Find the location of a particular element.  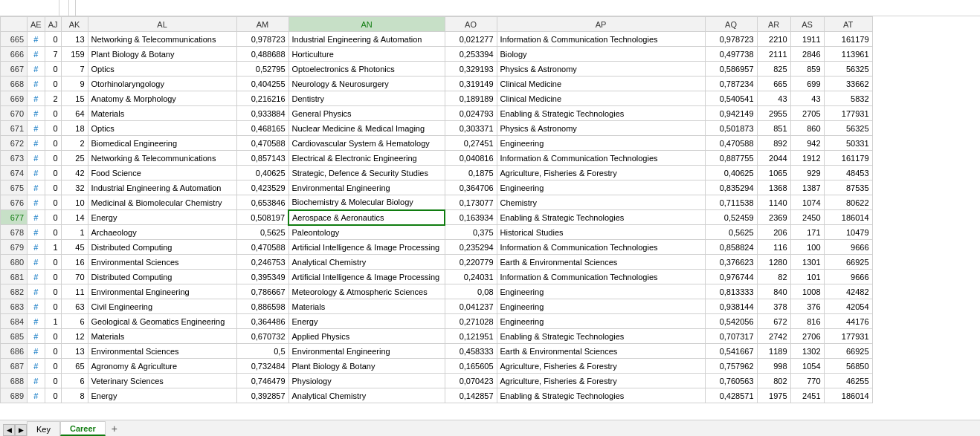

row-number: 672 is located at coordinates (14, 143).